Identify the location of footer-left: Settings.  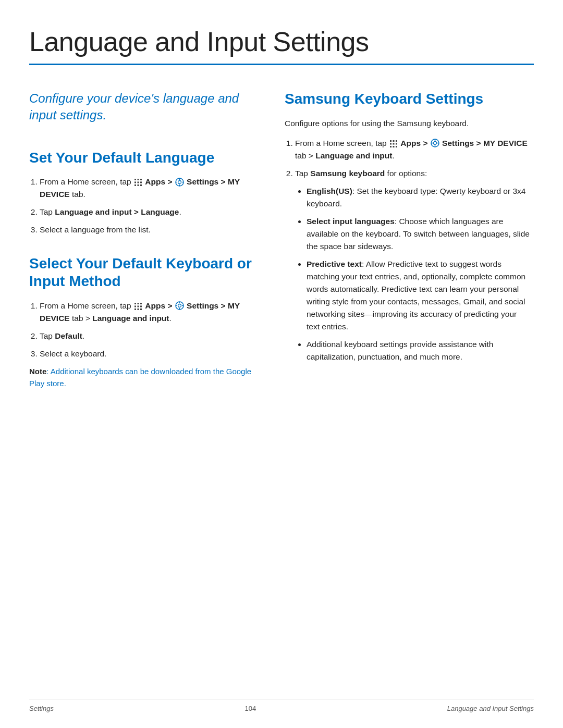
(42, 709).